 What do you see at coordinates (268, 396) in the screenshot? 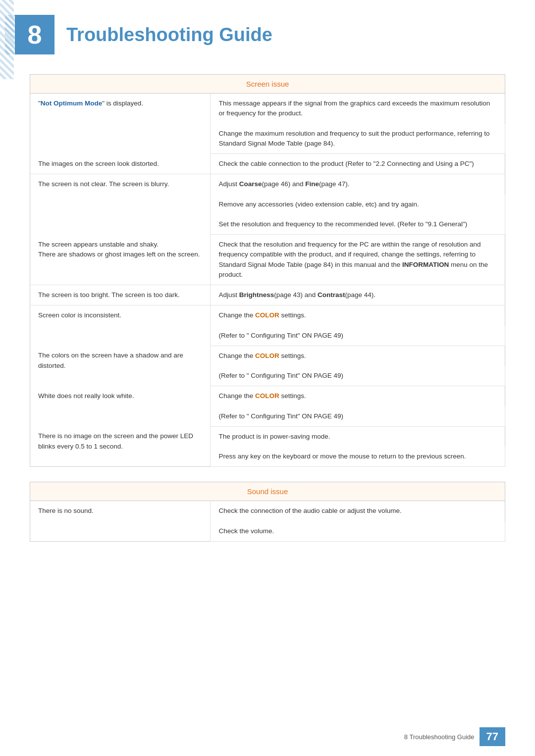
I see `table-row: White does not really look white. Change…` at bounding box center [268, 396].